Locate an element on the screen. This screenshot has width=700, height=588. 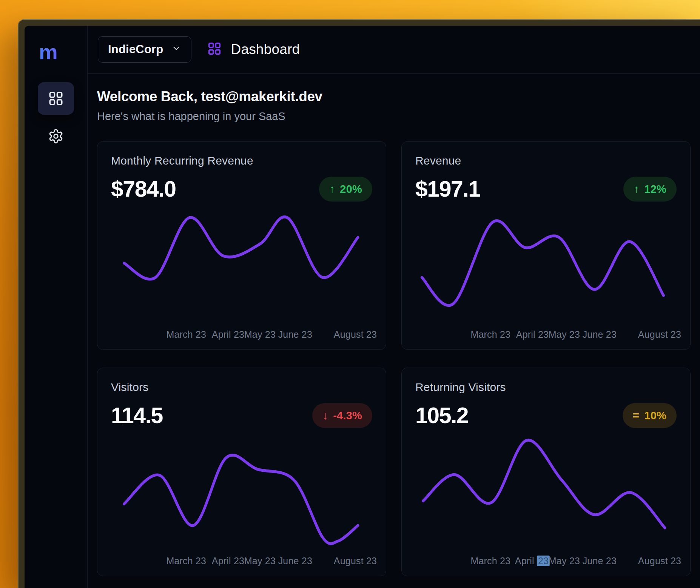
trend-label: -4.3% is located at coordinates (347, 416).